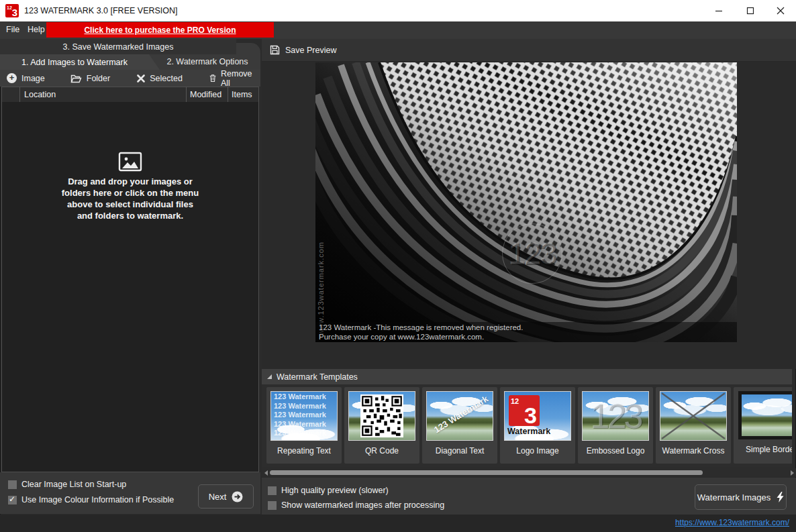  I want to click on templates-header-label: Watermark Templates, so click(317, 377).